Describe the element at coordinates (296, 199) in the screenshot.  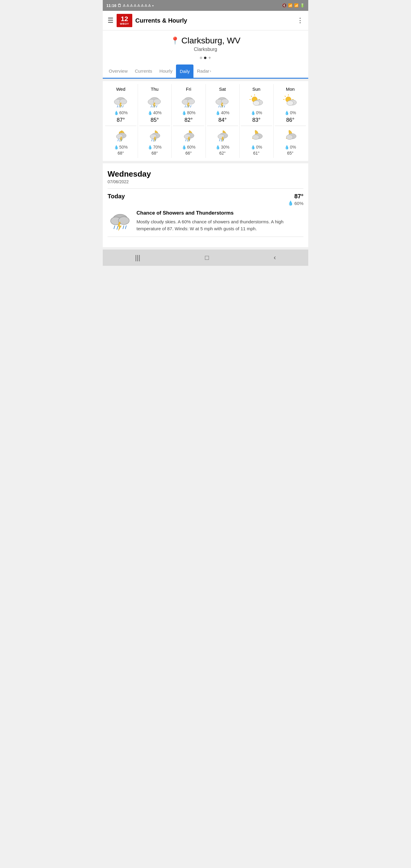
I see `today-temps: 87° 💧 60%` at that location.